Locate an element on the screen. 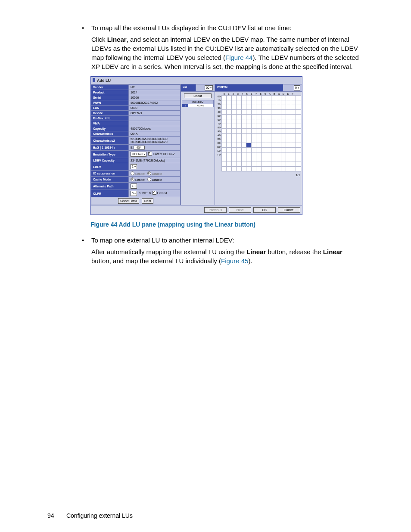 The image size is (411, 532). except-openv-checkbox is located at coordinates (150, 153).